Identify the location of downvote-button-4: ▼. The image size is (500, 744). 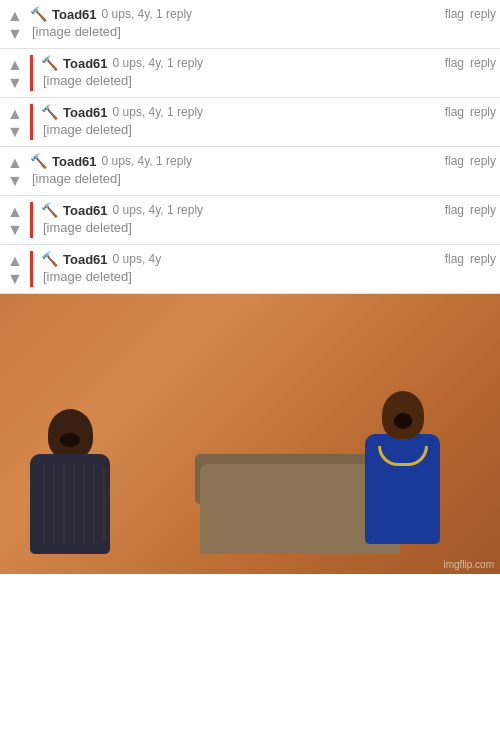
(15, 181).